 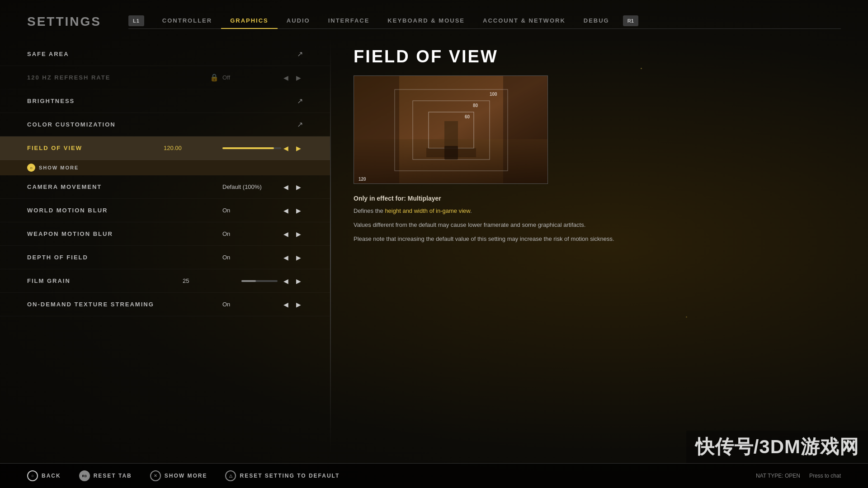 What do you see at coordinates (33, 476) in the screenshot?
I see `back-icon: ○` at bounding box center [33, 476].